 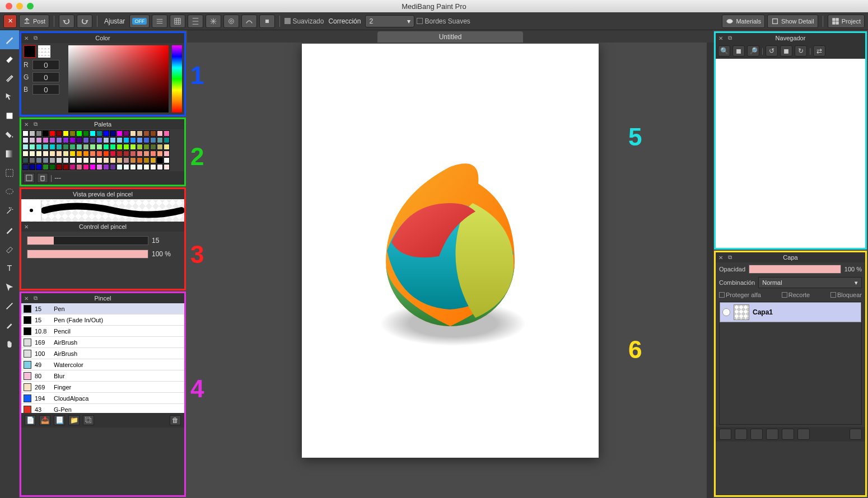 I want to click on zoom-in-icon: 🔍, so click(x=724, y=51).